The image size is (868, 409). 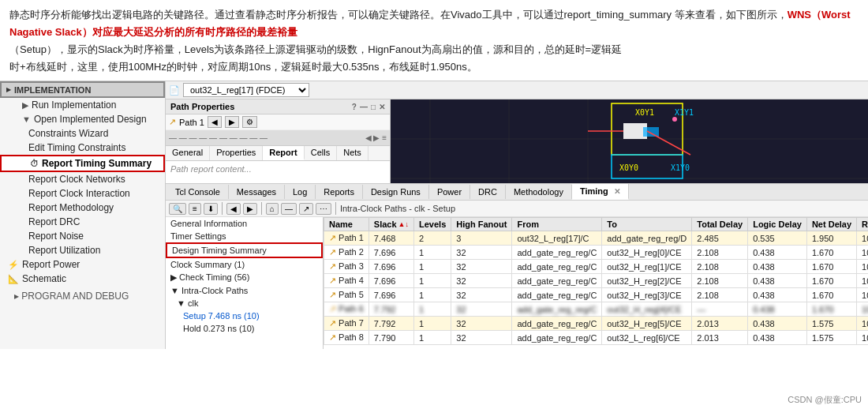 What do you see at coordinates (232, 122) in the screenshot?
I see `nav-next-button: ▶` at bounding box center [232, 122].